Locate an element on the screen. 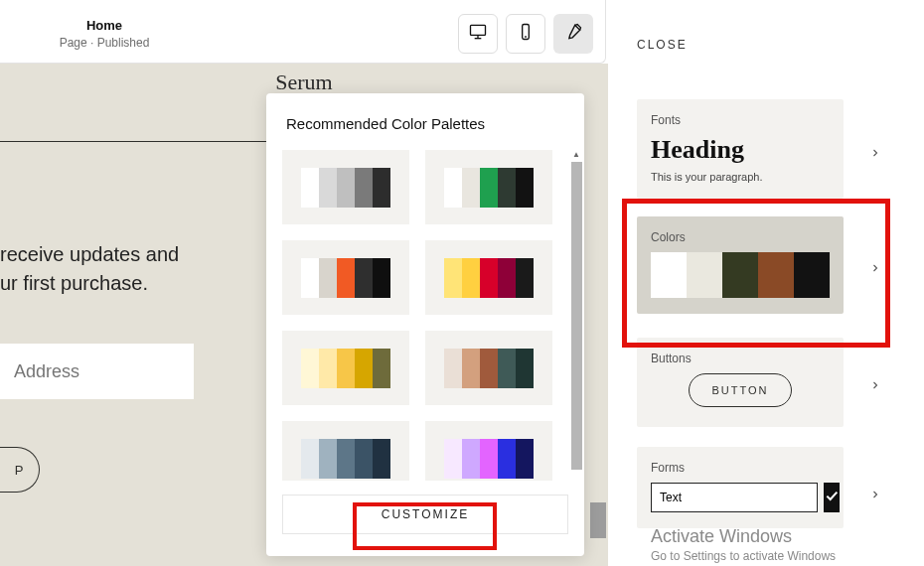  fonts-label: Fonts is located at coordinates (740, 120).